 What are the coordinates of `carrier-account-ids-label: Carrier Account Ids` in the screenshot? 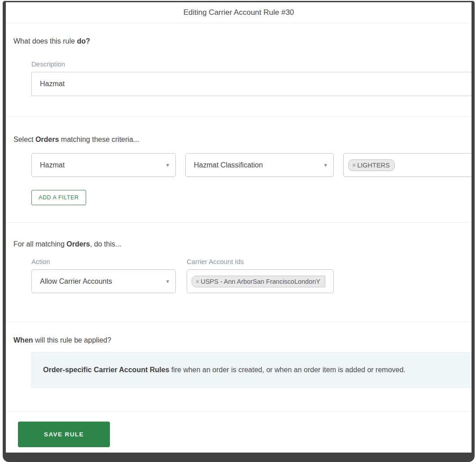 It's located at (215, 261).